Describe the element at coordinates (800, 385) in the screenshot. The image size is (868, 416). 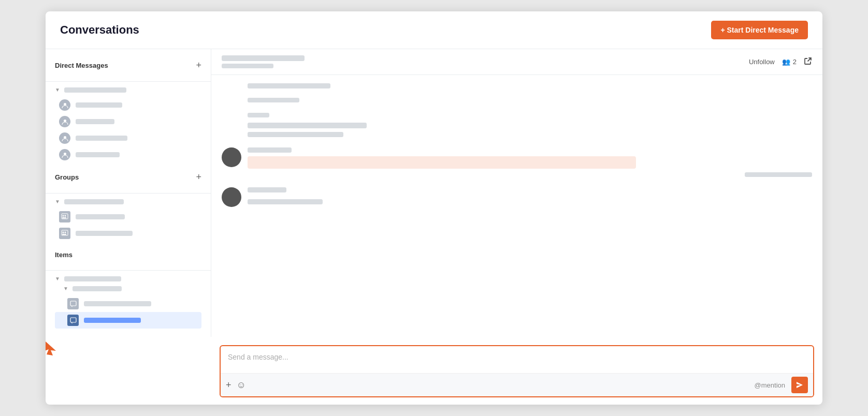
I see `send-button` at that location.